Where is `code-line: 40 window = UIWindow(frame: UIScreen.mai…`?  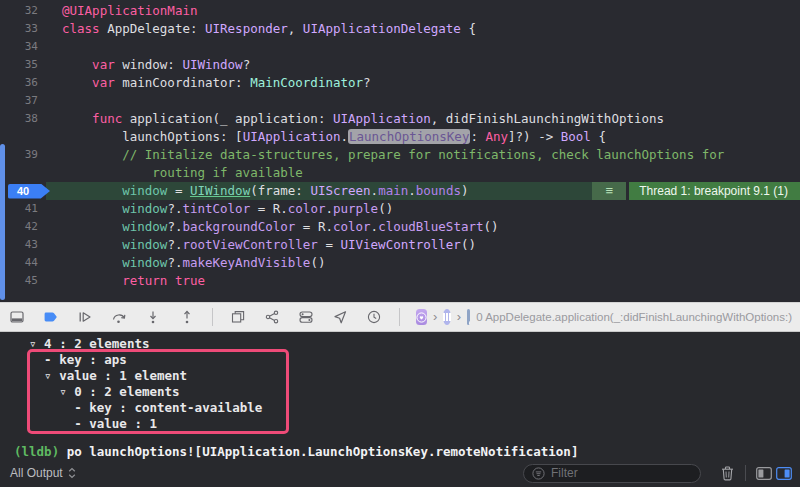
code-line: 40 window = UIWindow(frame: UIScreen.mai… is located at coordinates (400, 191).